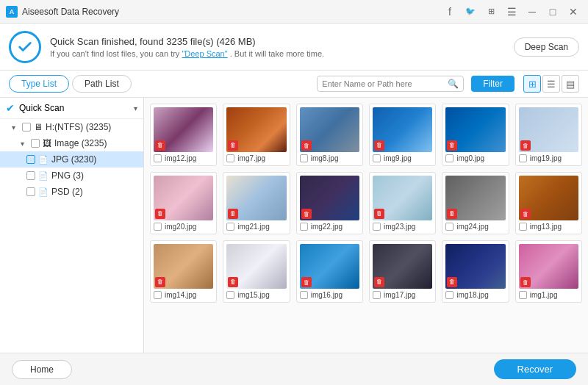 This screenshot has height=385, width=588. What do you see at coordinates (403, 135) in the screenshot?
I see `image-cell: 🗑img9.jpg` at bounding box center [403, 135].